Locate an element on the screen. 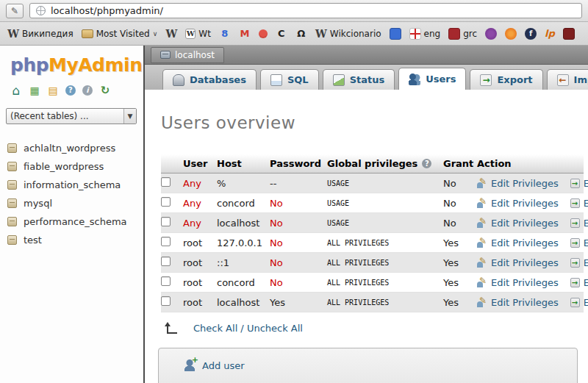  refresh-icon: ↻ is located at coordinates (105, 90).